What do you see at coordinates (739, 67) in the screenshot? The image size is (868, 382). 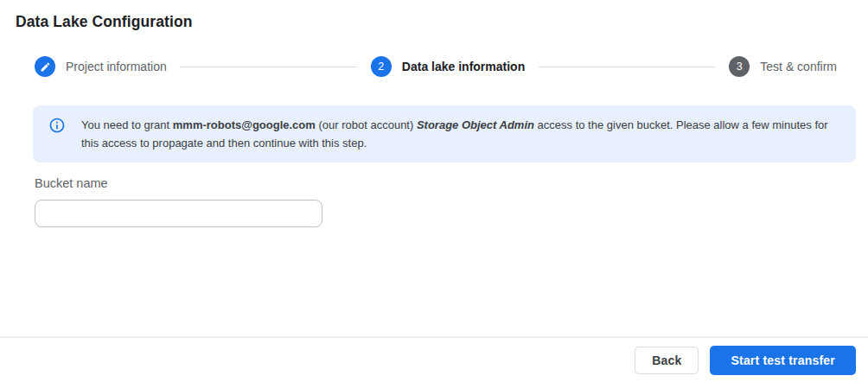 I see `step-3-badge: 3` at bounding box center [739, 67].